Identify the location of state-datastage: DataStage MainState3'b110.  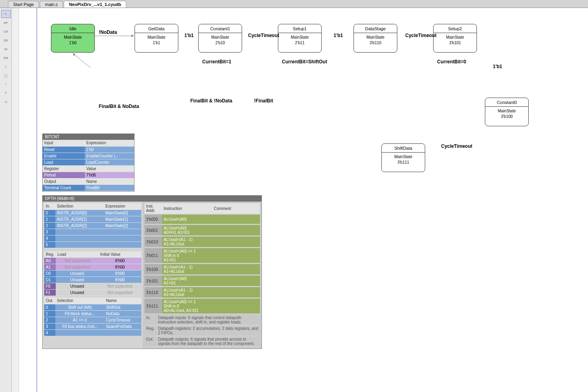
(375, 38).